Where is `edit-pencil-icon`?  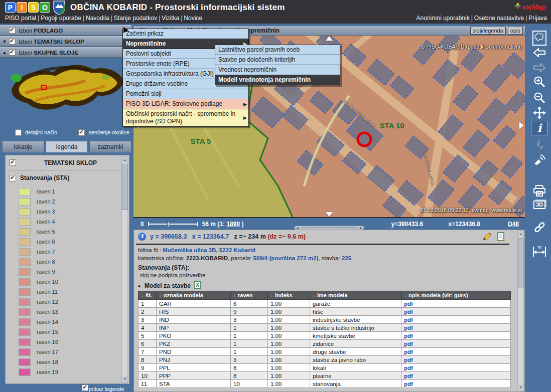
edit-pencil-icon is located at coordinates (487, 238).